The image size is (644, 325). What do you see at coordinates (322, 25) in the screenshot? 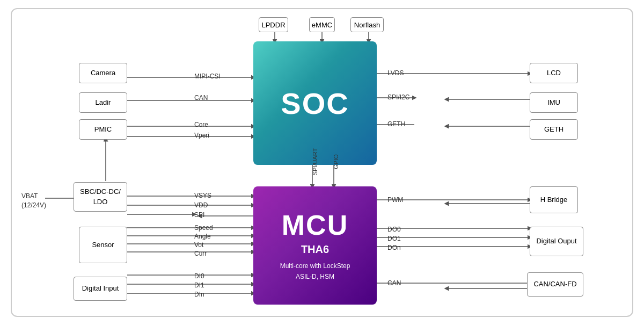
I see `emmc-box: eMMC` at bounding box center [322, 25].